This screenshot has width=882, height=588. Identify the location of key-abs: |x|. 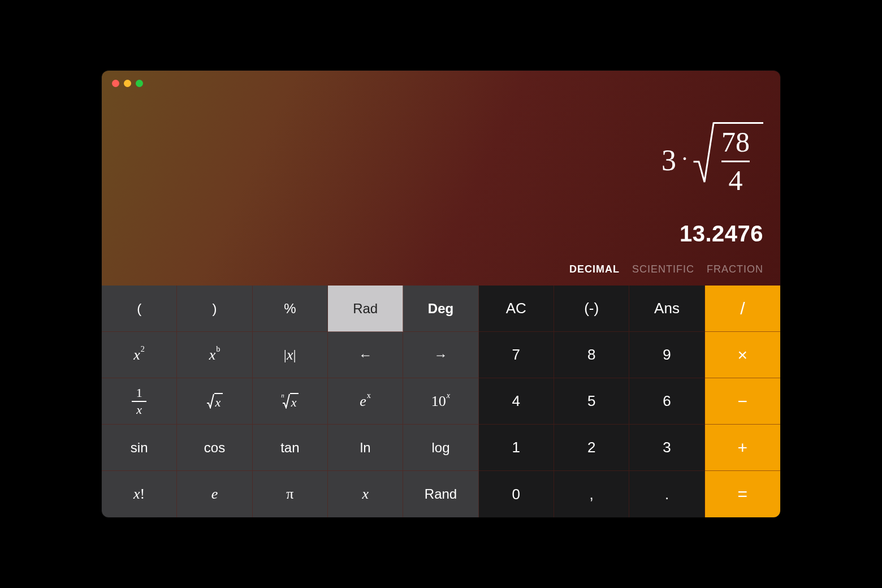
(291, 355).